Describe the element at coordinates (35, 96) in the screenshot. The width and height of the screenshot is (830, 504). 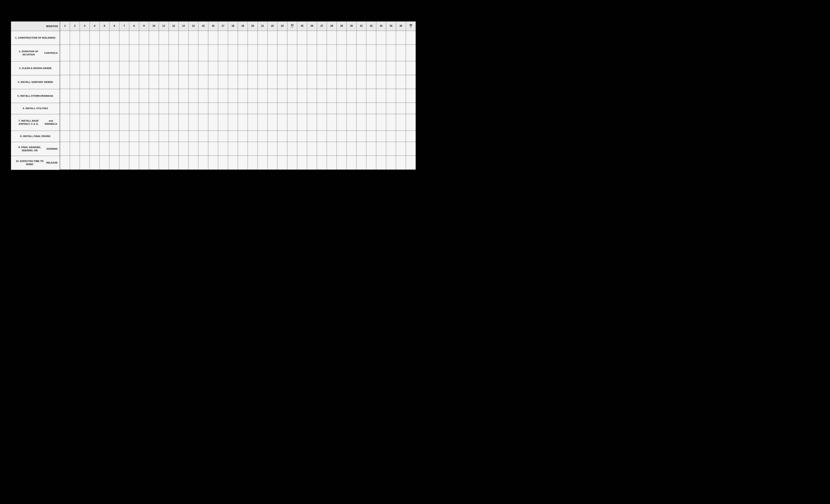
I see `label-row-5: 5. INSTALL STORM DRAINAGE` at that location.